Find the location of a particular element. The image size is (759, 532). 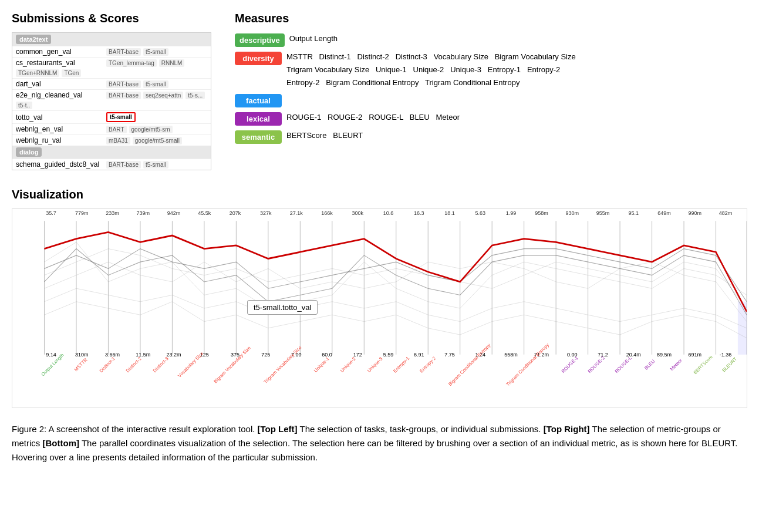

table-row: totto_val t5-small is located at coordinates (112, 117).